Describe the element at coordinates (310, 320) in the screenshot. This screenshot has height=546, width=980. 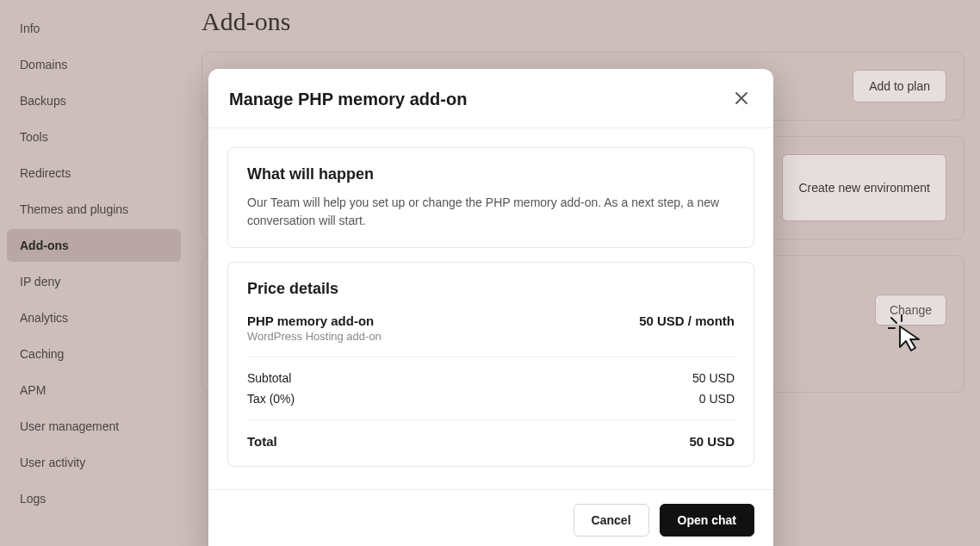
I see `price-item-name: PHP memory add-on` at that location.